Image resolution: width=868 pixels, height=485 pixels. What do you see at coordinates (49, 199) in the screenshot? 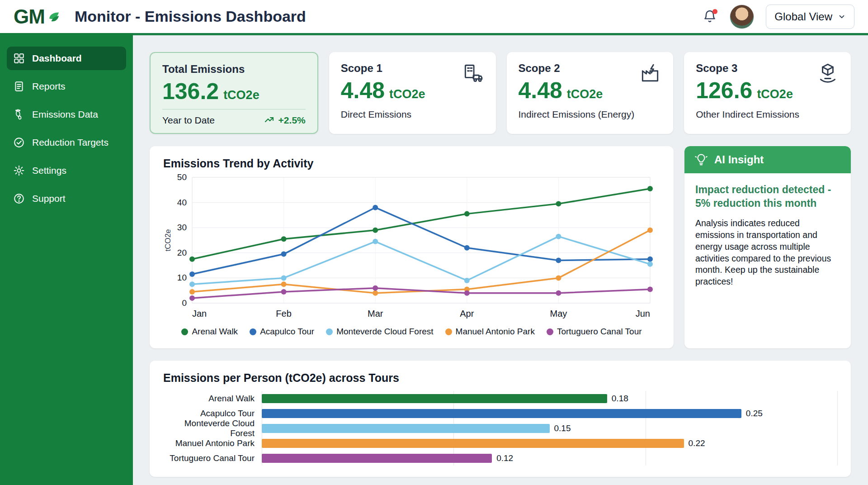
I see `sidebar-item-label: Support` at bounding box center [49, 199].